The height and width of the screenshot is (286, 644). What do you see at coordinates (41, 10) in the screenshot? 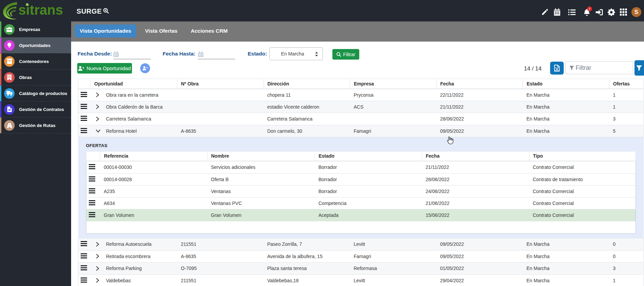
I see `svg-text: sitrans` at bounding box center [41, 10].